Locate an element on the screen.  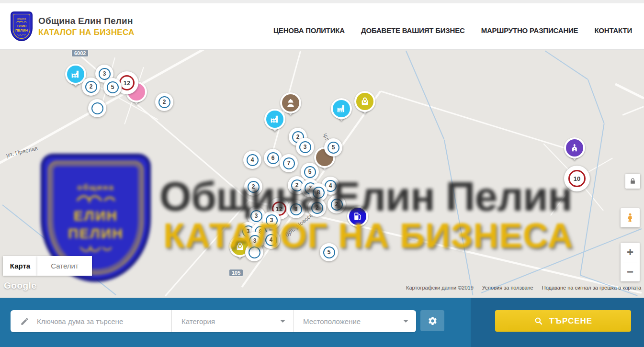
location-dropdown-label: Местоположение is located at coordinates (332, 322).